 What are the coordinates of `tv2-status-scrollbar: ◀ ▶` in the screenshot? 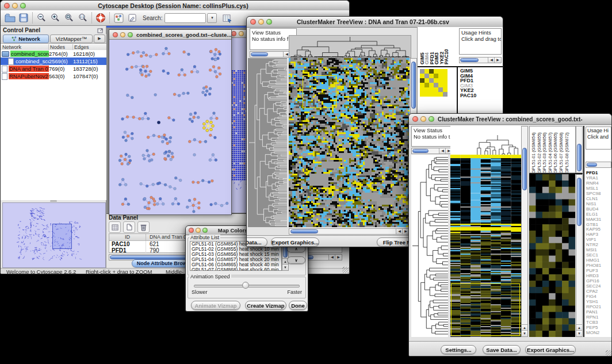 It's located at (432, 151).